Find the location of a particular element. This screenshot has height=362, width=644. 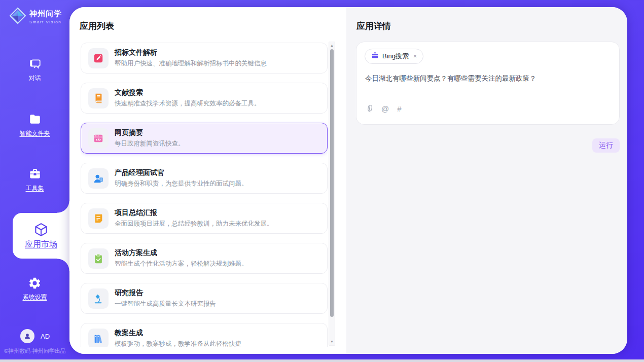

avatar is located at coordinates (27, 336).